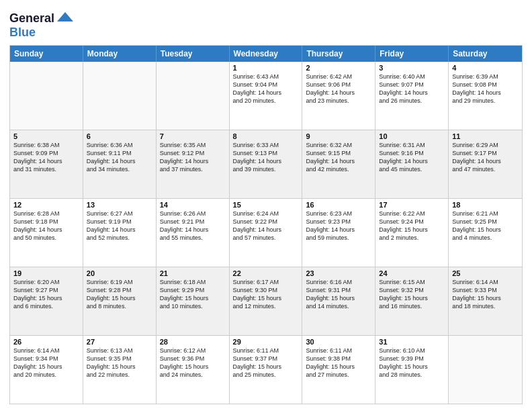  Describe the element at coordinates (412, 369) in the screenshot. I see `day-cell-31: 31Sunrise: 6:10 AMSunset: 9:39 PMDayligh…` at that location.